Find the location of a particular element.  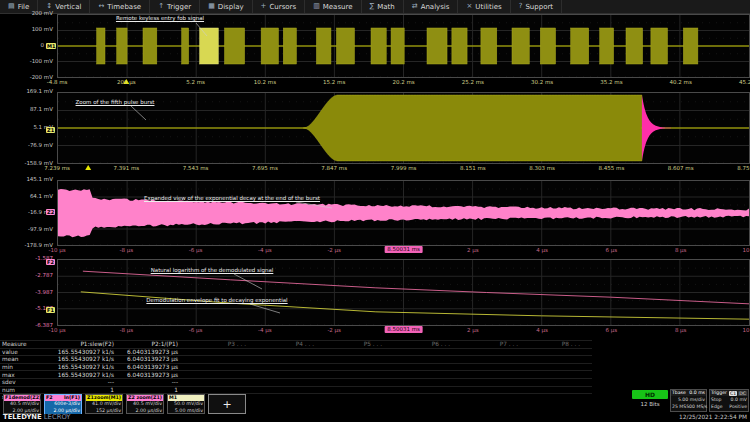

menu-label-vertical: Vertical is located at coordinates (68, 7).